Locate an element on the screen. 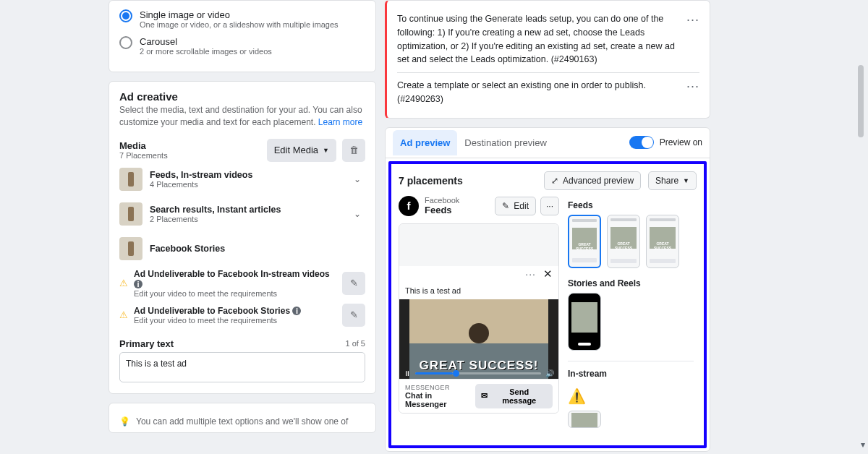 This screenshot has width=868, height=454. group-stories-label: Stories and Reels is located at coordinates (631, 283).